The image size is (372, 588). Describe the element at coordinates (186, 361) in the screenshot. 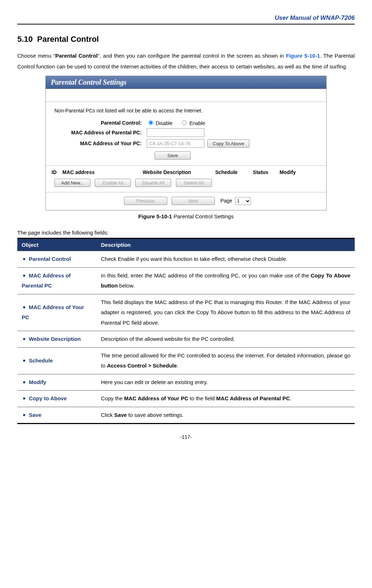

I see `table-row: ScheduleThe time period allowed for the …` at that location.